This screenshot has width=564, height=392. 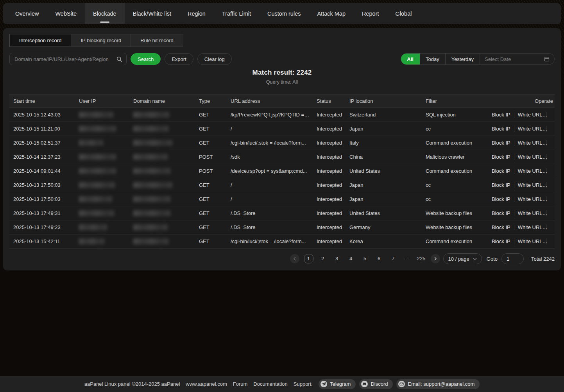 I want to click on search-box, so click(x=68, y=59).